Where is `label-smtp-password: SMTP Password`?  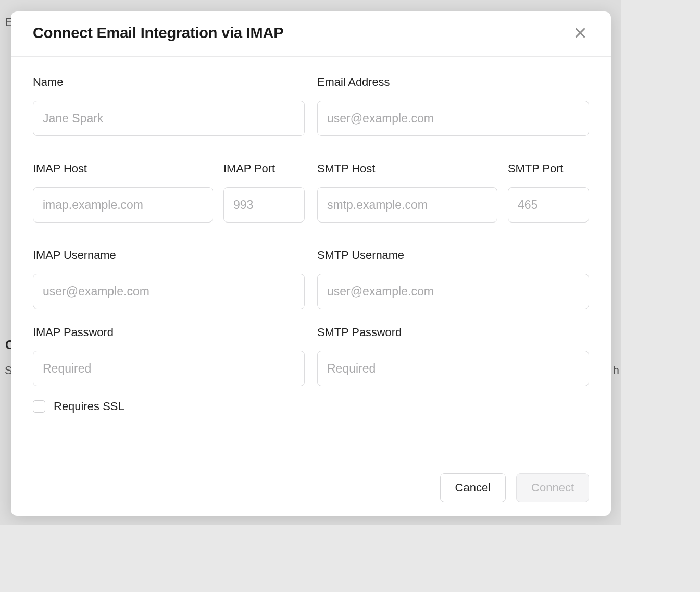
label-smtp-password: SMTP Password is located at coordinates (453, 332).